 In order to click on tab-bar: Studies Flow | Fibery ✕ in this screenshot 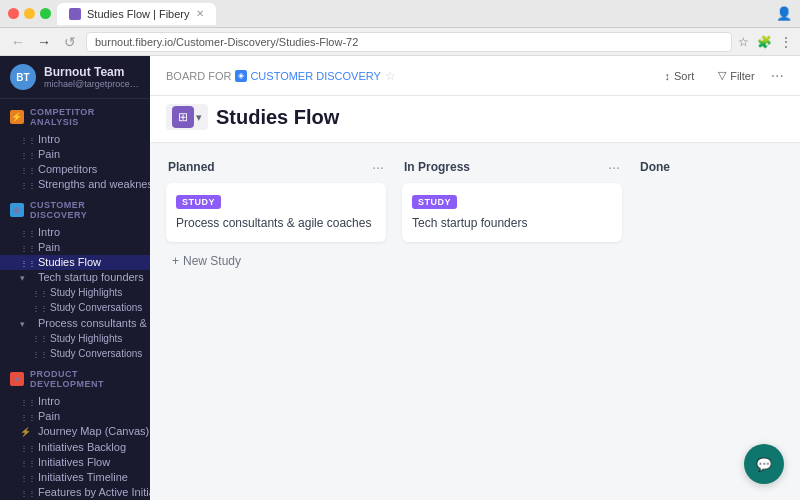, I will do `click(414, 14)`.